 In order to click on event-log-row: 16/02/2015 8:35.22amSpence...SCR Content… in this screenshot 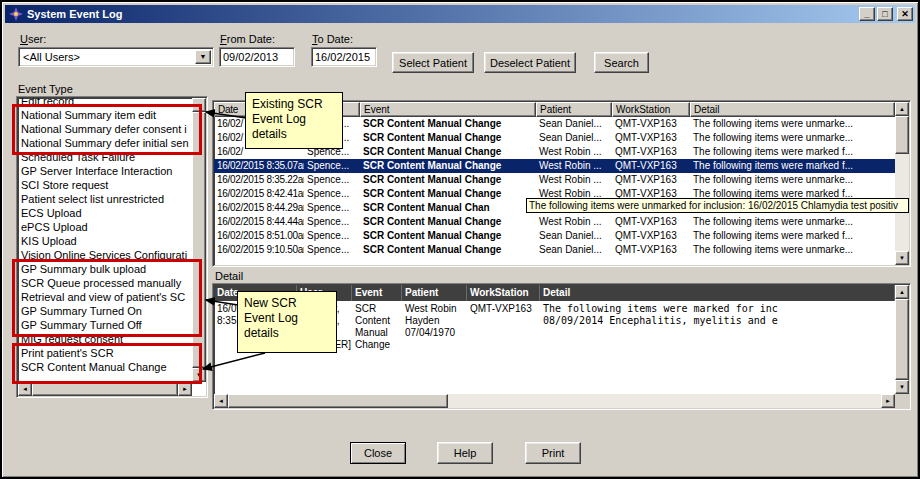, I will do `click(554, 180)`.